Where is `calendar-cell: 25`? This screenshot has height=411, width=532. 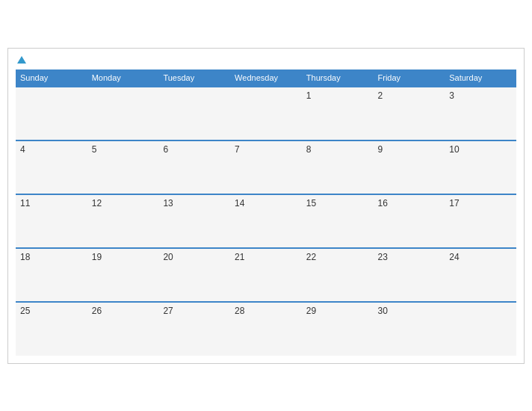
calendar-cell: 25 is located at coordinates (52, 329).